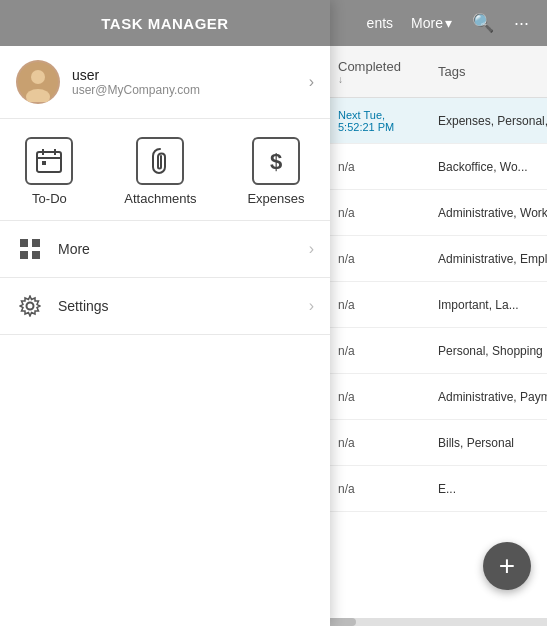  What do you see at coordinates (452, 72) in the screenshot?
I see `tags-label: Tags` at bounding box center [452, 72].